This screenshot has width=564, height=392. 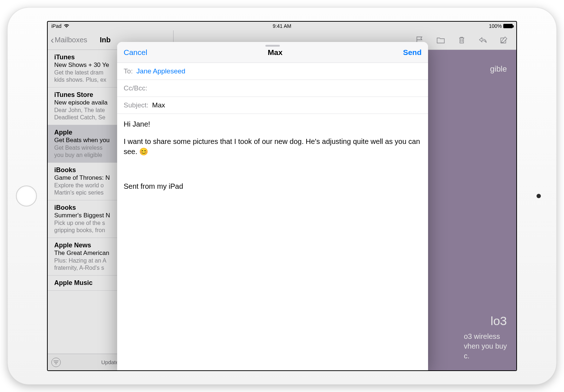 What do you see at coordinates (136, 105) in the screenshot?
I see `subject-label: Subject:` at bounding box center [136, 105].